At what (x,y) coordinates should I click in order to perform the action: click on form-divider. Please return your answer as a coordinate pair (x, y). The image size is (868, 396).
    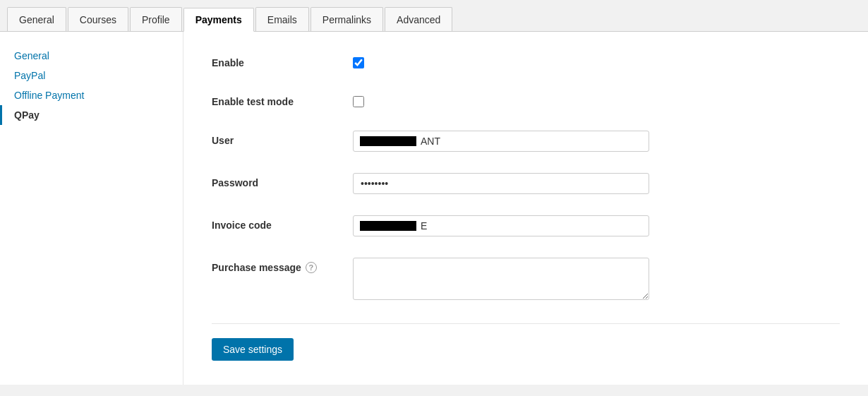
    Looking at the image, I should click on (526, 323).